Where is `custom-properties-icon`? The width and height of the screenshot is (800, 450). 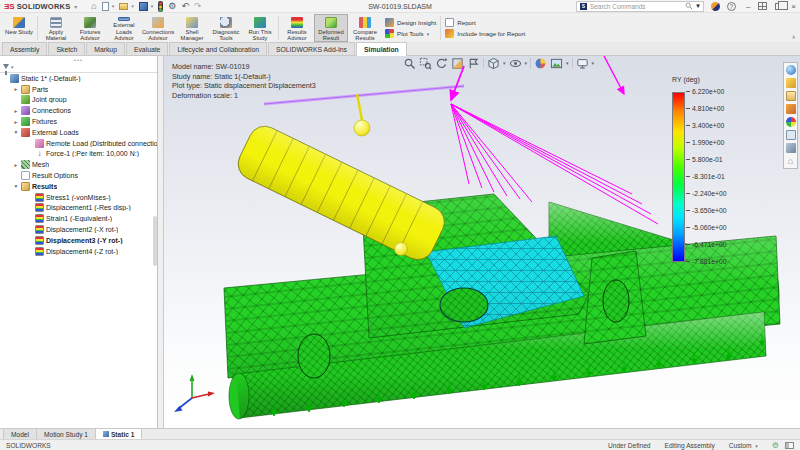
custom-properties-icon is located at coordinates (791, 135).